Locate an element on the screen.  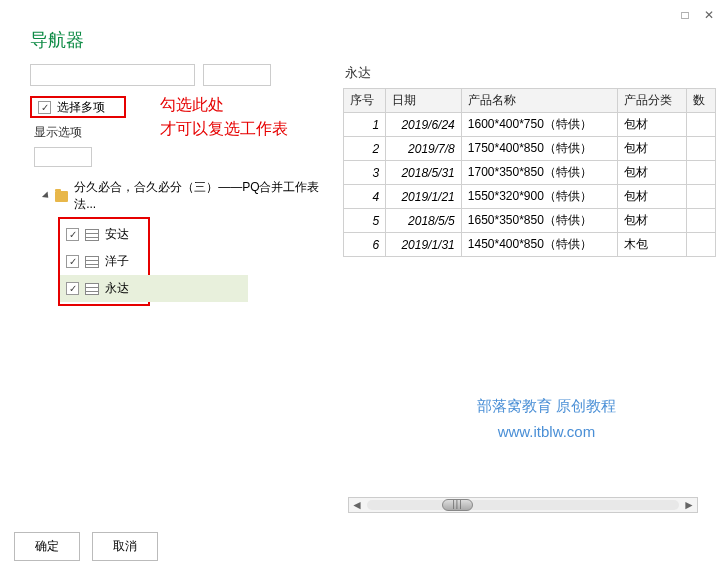
cell: 1750*400*850（特供） is located at coordinates (539, 149).